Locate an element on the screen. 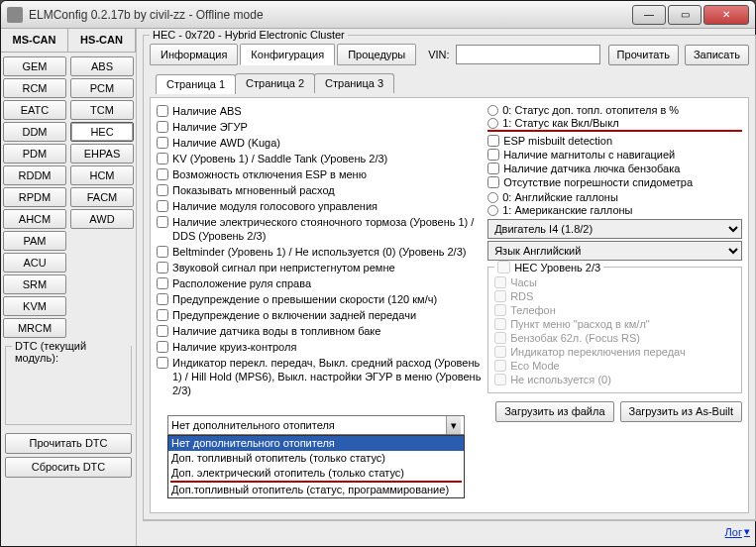  gallons-radio-group: 0: Английские галлоны 1: Американские га… is located at coordinates (614, 204).